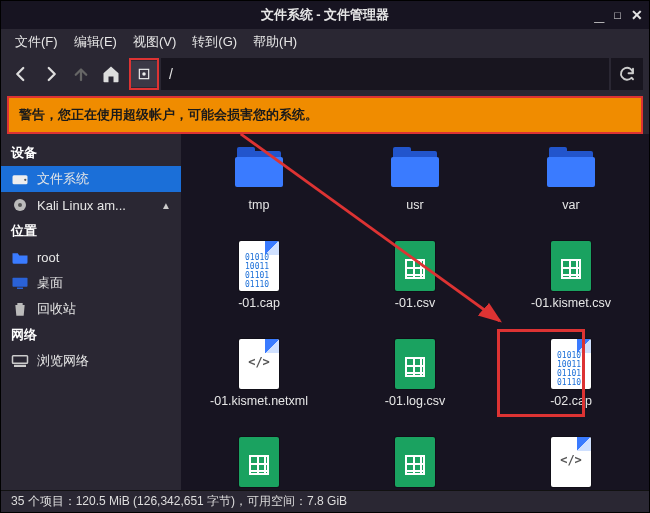 Image resolution: width=650 pixels, height=513 pixels. Describe the element at coordinates (325, 115) in the screenshot. I see `superuser-warning: 警告，您正在使用超级帐户，可能会损害您的系统。` at that location.